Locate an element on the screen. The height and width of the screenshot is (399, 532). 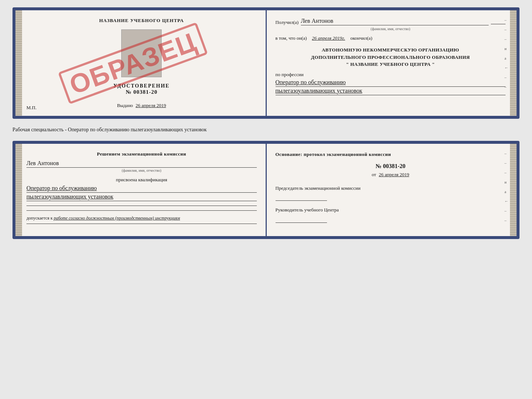
po-professii-label: по профессии is located at coordinates (391, 75).